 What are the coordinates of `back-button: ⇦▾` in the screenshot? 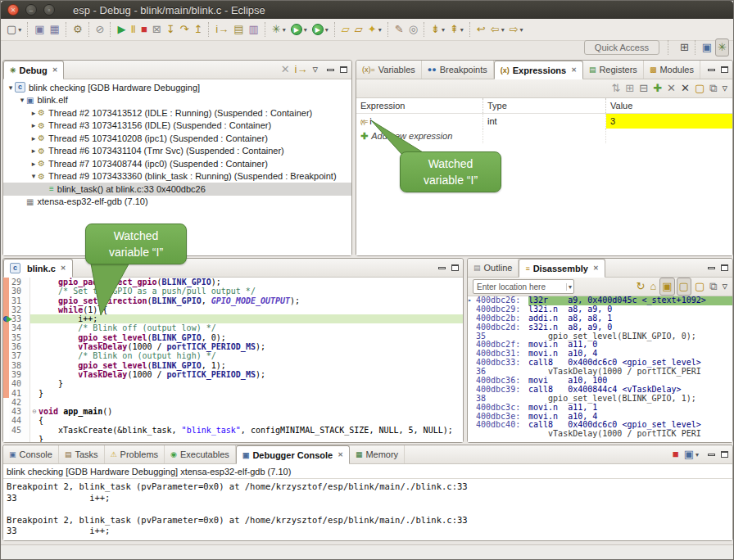 It's located at (498, 29).